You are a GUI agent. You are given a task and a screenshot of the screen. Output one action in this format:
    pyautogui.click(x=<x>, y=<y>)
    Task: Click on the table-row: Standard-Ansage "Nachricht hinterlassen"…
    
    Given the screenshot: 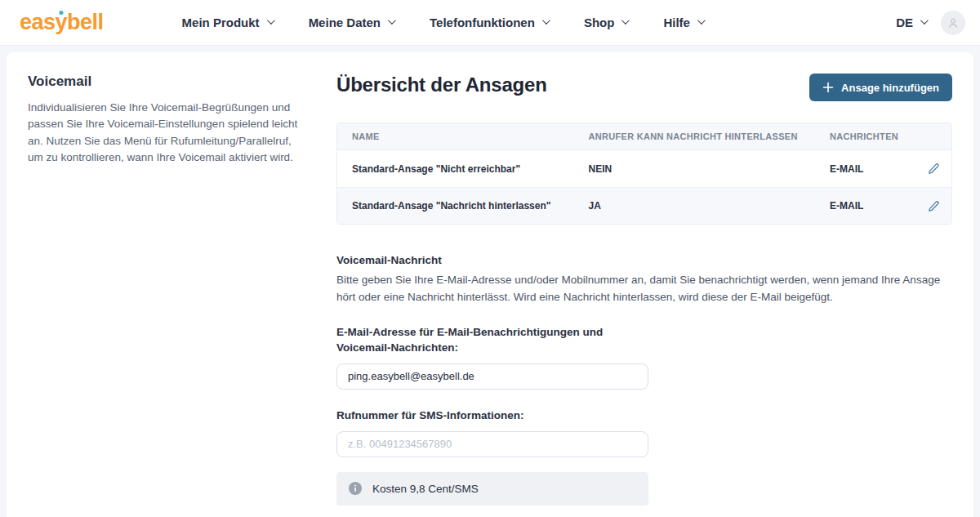 What is the action you would take?
    pyautogui.click(x=644, y=206)
    